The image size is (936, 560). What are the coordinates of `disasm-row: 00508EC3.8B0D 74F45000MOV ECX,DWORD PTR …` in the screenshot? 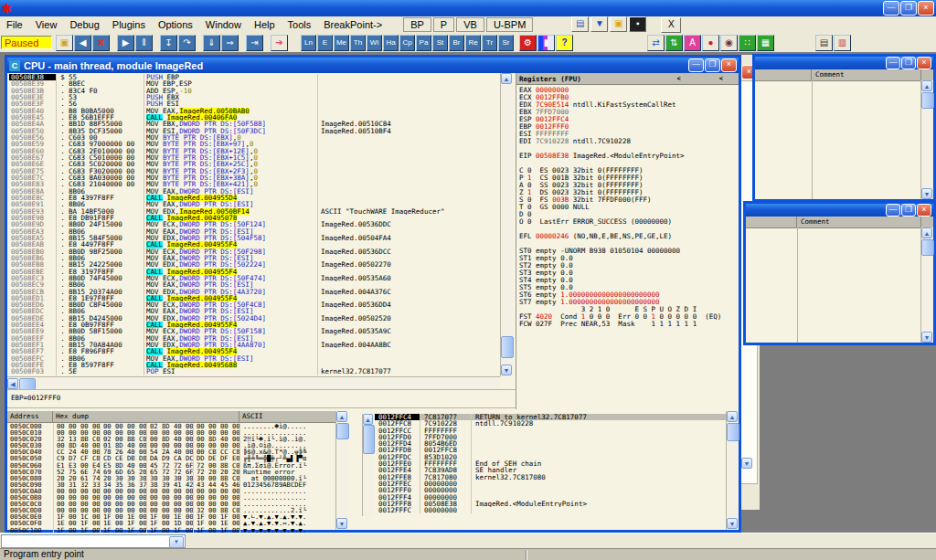 It's located at (254, 278).